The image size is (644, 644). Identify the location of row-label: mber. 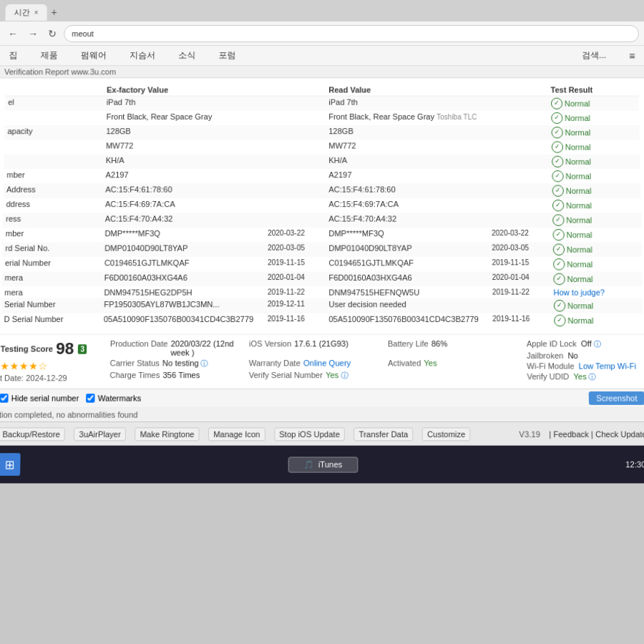
(53, 176).